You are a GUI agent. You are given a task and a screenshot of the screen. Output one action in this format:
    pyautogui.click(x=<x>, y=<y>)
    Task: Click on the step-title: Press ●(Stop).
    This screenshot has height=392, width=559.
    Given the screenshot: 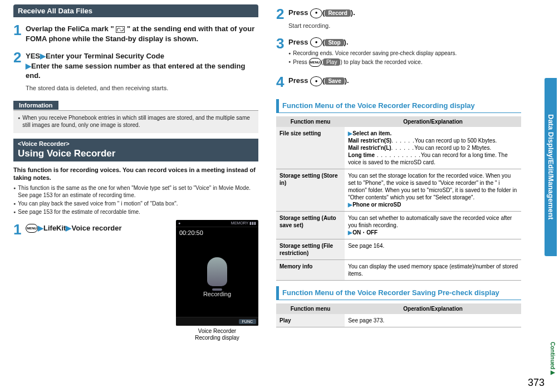 What is the action you would take?
    pyautogui.click(x=405, y=42)
    